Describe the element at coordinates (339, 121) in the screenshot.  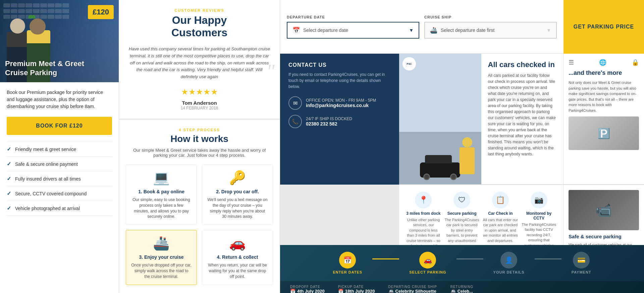
I see `contact-phone-item: 📞 24/7 IF SHIP IS DOCKED 02380 232 582` at that location.